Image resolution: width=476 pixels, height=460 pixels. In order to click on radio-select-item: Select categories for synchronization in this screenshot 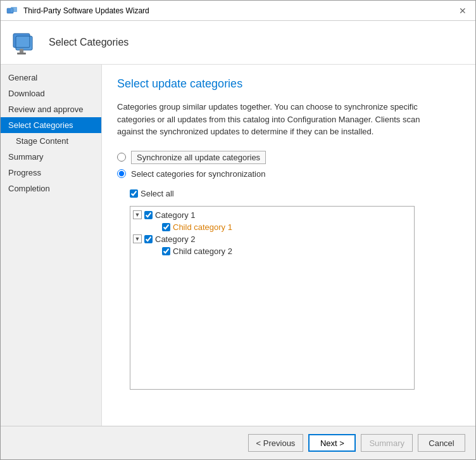, I will do `click(289, 174)`.